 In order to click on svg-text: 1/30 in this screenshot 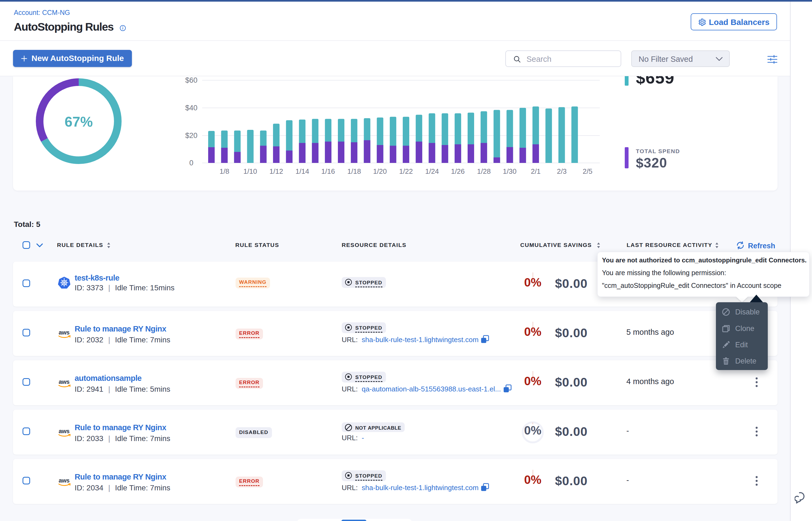, I will do `click(510, 171)`.